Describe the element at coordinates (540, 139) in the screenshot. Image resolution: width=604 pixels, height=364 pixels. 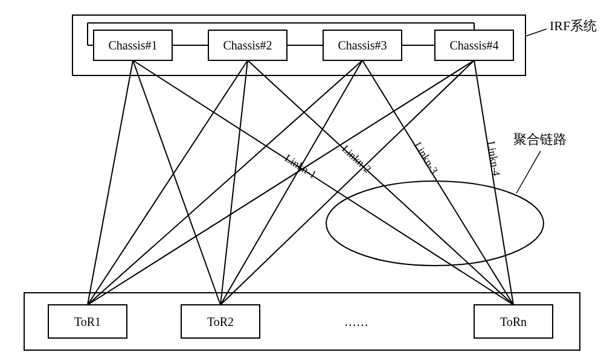
I see `aggregate-link-label: 聚合链路` at that location.